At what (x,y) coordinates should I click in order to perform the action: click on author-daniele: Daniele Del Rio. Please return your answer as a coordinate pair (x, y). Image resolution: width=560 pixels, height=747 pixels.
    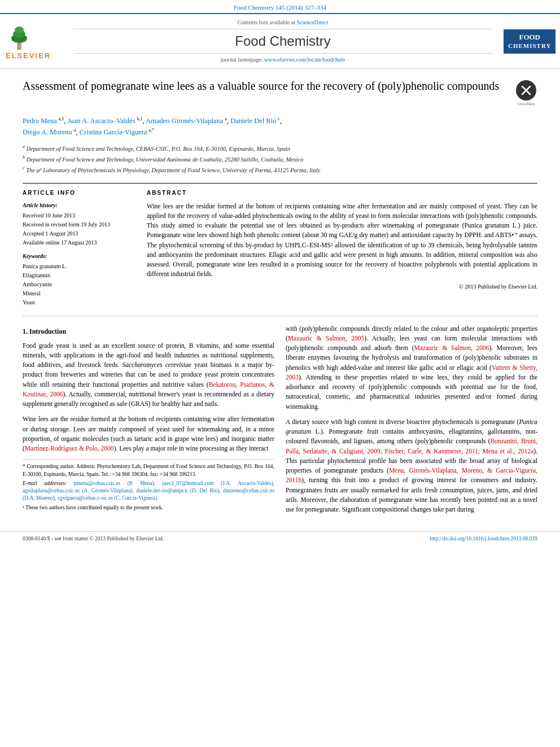
    Looking at the image, I should click on (253, 121).